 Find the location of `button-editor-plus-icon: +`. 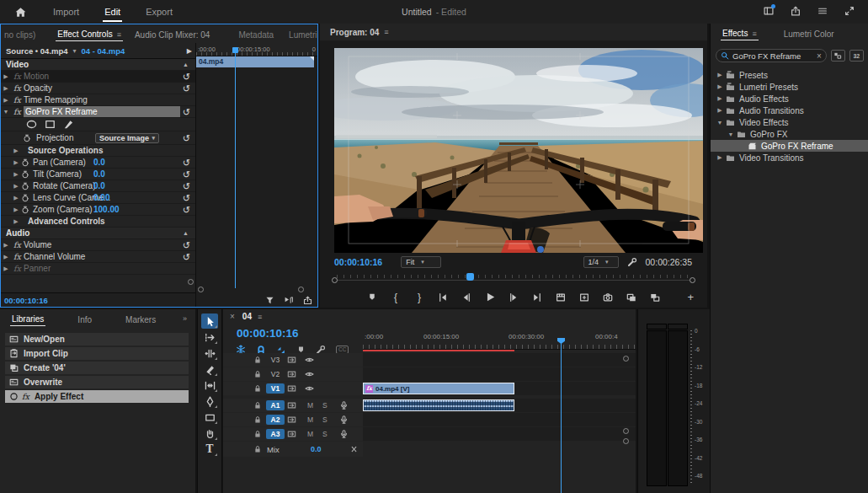

button-editor-plus-icon: + is located at coordinates (690, 297).